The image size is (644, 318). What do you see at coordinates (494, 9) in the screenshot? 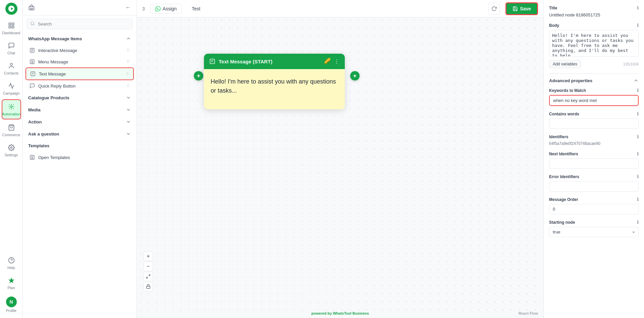
I see `refresh-button` at bounding box center [494, 9].